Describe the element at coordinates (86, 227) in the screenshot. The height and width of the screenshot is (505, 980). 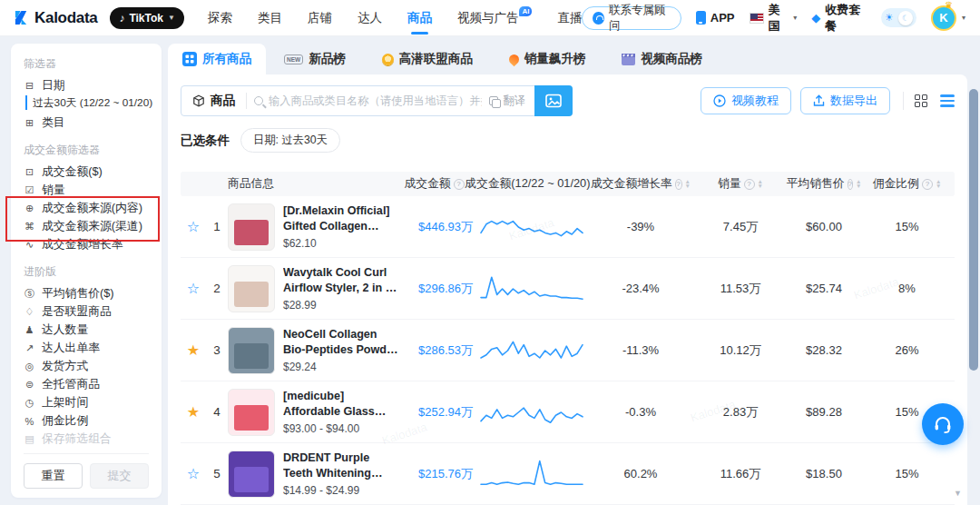
I see `sidebar-item: ⌘成交金额来源(渠道)` at that location.